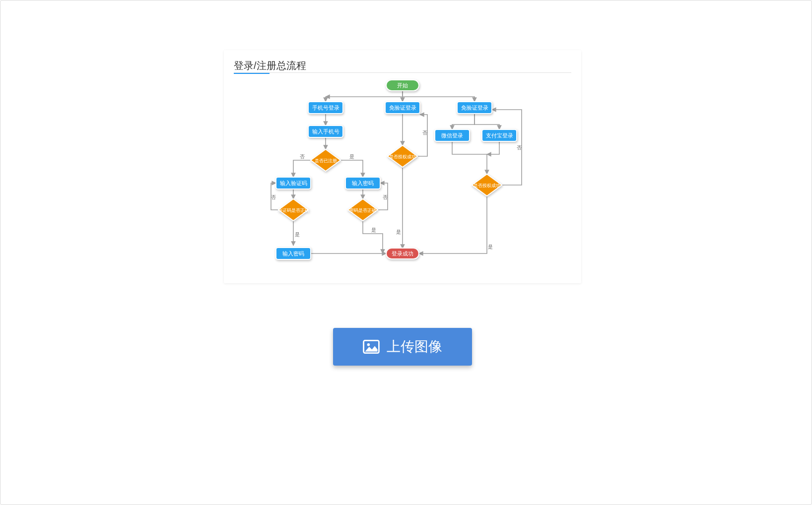  I want to click on node-code-ok: 验证码是否正确, so click(294, 210).